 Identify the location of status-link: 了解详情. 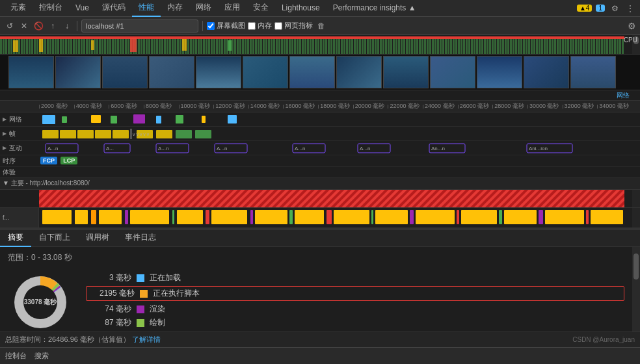
(146, 339).